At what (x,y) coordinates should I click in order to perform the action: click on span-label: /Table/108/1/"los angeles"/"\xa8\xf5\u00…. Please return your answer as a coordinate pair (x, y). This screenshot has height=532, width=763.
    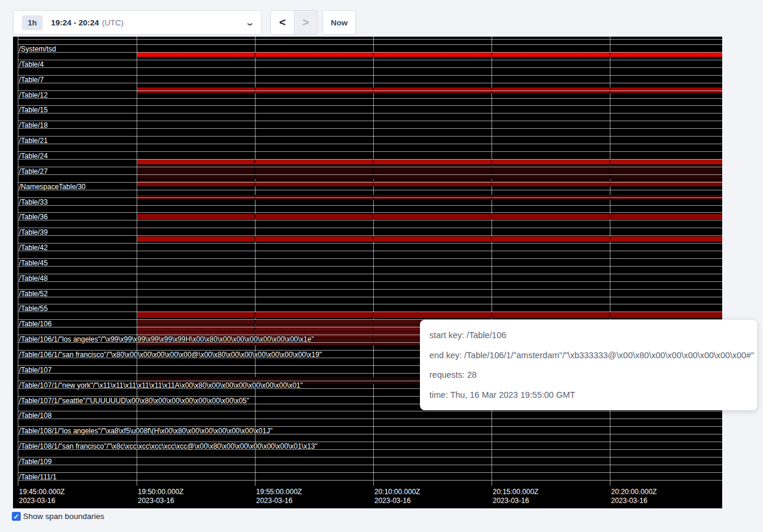
    Looking at the image, I should click on (146, 432).